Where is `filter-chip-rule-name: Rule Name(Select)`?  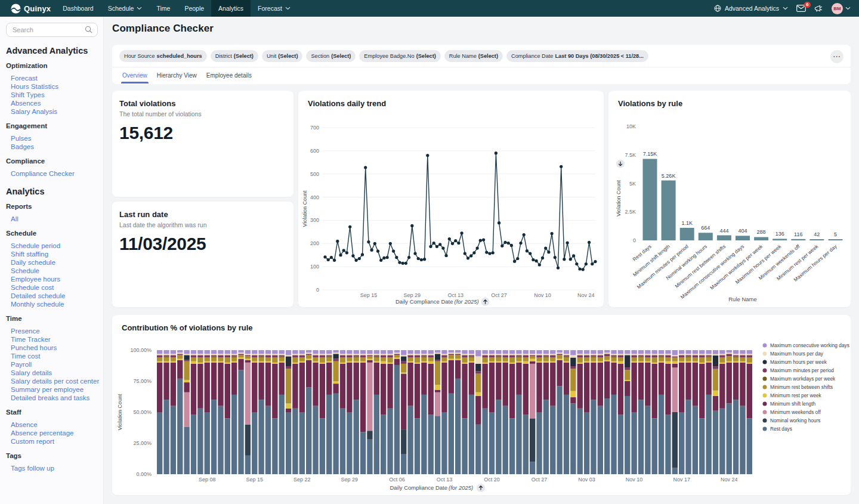
filter-chip-rule-name: Rule Name(Select) is located at coordinates (474, 56).